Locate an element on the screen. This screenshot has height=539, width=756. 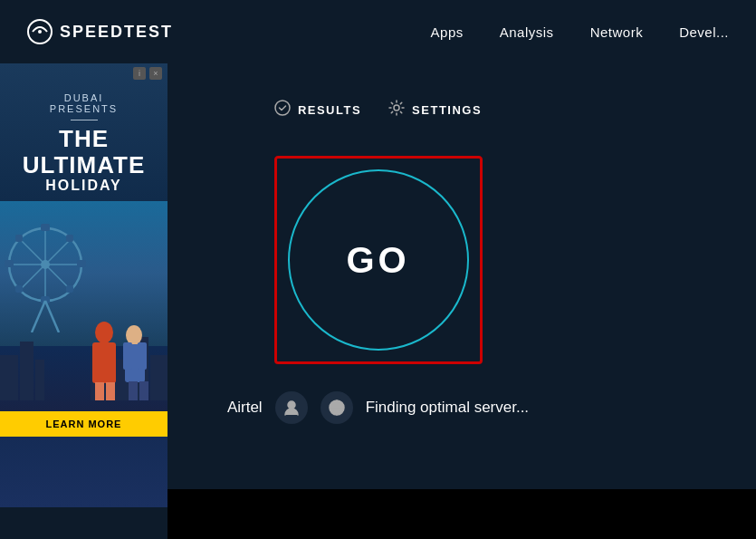
nav-item-network: Network is located at coordinates (617, 33).